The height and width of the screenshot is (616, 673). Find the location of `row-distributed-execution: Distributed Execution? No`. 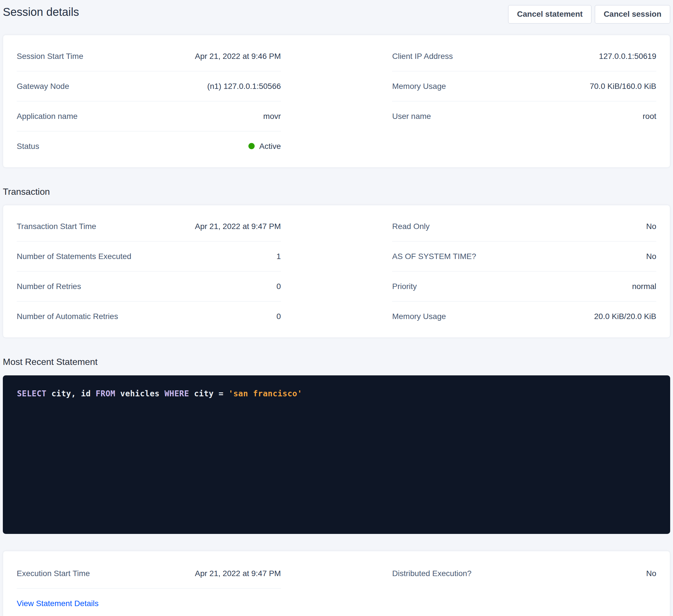

row-distributed-execution: Distributed Execution? No is located at coordinates (524, 573).